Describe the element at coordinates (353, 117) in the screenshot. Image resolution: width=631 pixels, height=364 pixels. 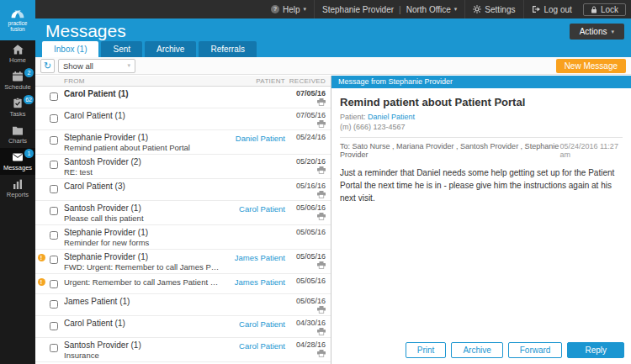
I see `patient-label: Patient:` at that location.